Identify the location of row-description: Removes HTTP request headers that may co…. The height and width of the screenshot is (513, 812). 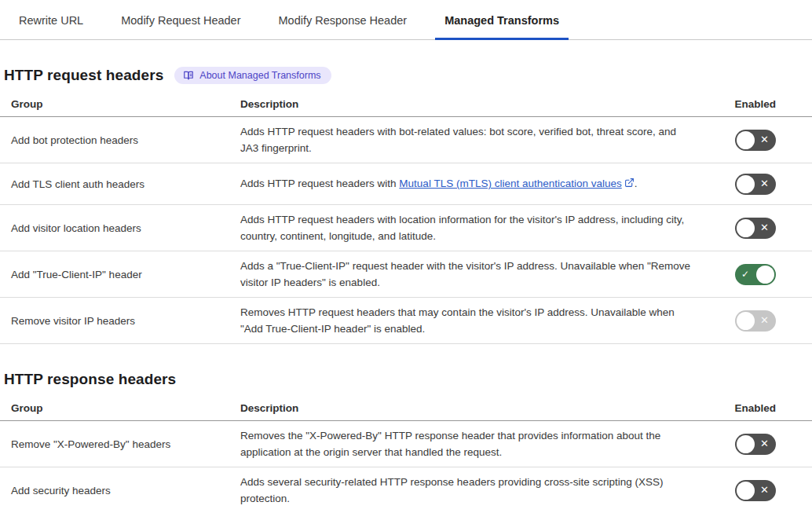
(473, 321).